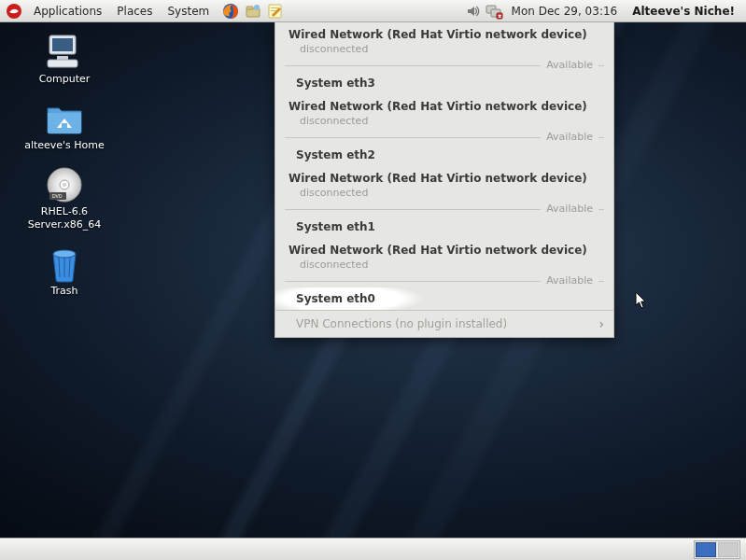 The image size is (746, 560). What do you see at coordinates (64, 271) in the screenshot?
I see `desktop-icon-trash: Trash` at bounding box center [64, 271].